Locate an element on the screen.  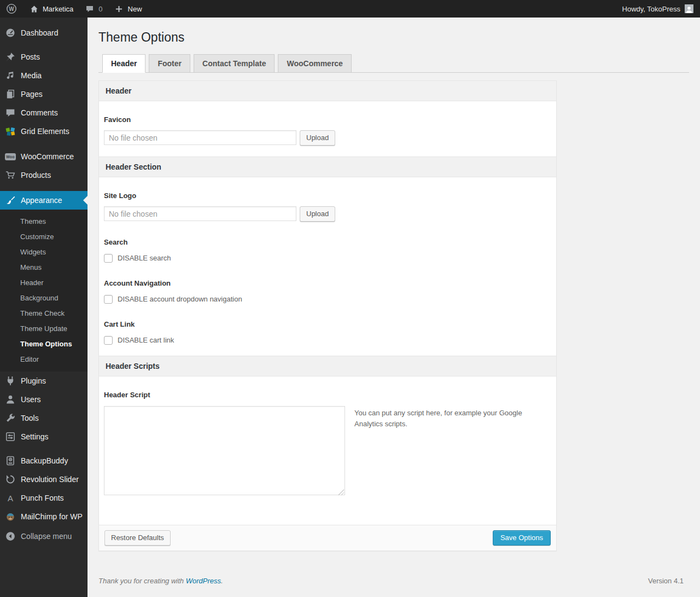
disable-cart-checkbox is located at coordinates (108, 340).